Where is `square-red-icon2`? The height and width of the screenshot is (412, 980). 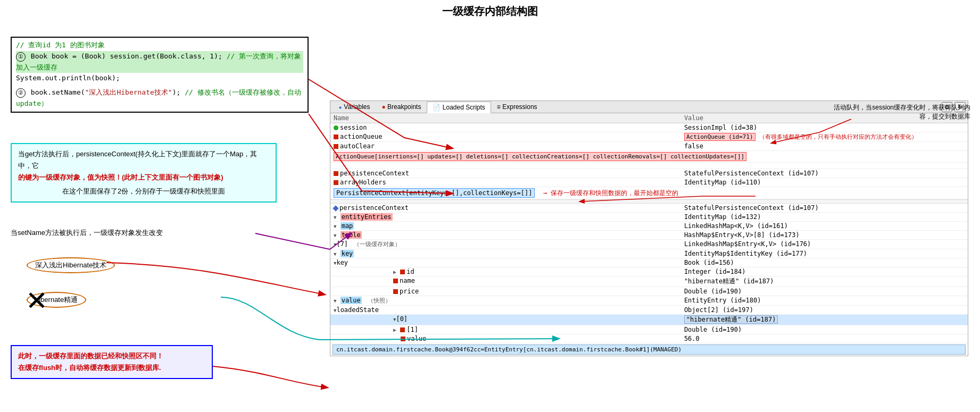
square-red-icon2 is located at coordinates (336, 147).